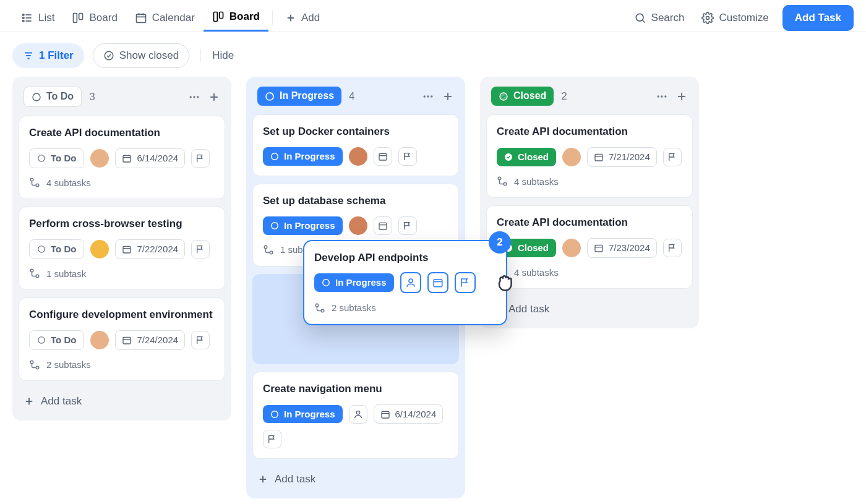 This screenshot has height=504, width=866. I want to click on task-card: Set up Docker containers In Progress, so click(356, 145).